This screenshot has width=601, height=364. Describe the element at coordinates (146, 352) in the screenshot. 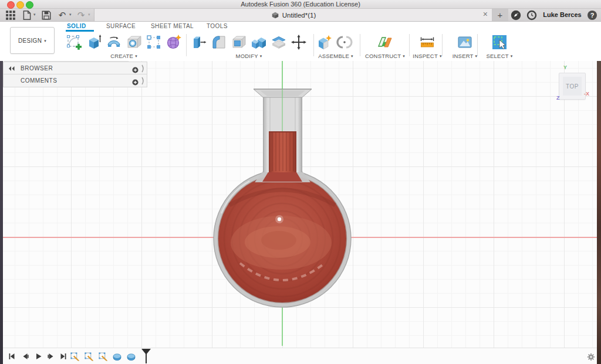

I see `timeline-playhead-flag` at that location.